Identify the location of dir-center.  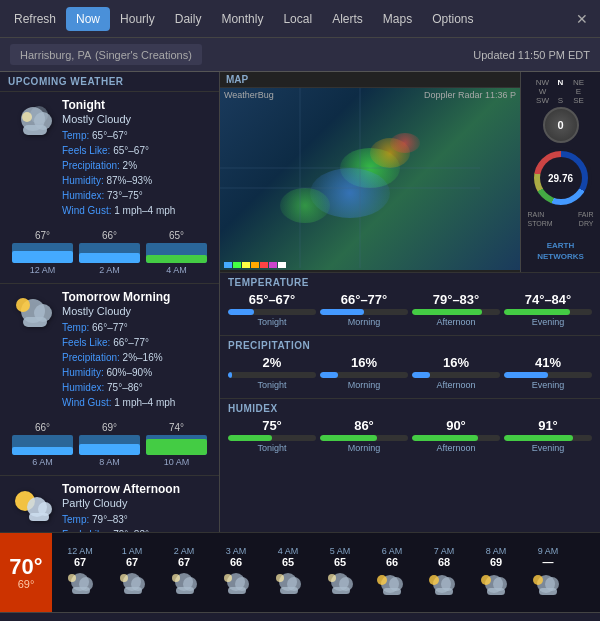
(561, 92).